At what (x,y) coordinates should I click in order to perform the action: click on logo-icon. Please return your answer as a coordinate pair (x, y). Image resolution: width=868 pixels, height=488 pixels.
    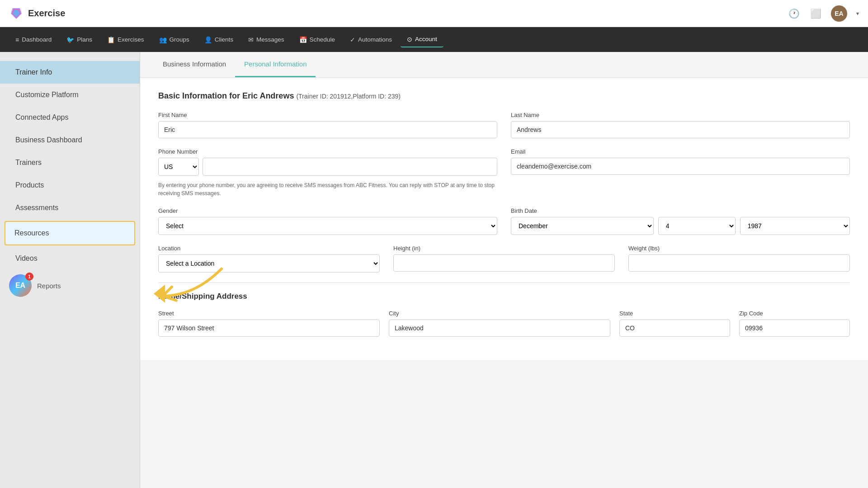
    Looking at the image, I should click on (16, 14).